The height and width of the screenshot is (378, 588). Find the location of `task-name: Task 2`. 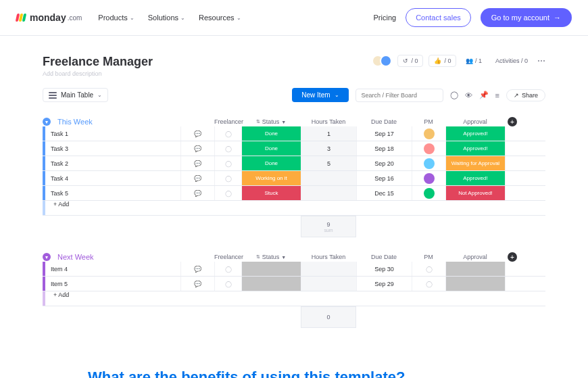

task-name: Task 2 is located at coordinates (113, 164).